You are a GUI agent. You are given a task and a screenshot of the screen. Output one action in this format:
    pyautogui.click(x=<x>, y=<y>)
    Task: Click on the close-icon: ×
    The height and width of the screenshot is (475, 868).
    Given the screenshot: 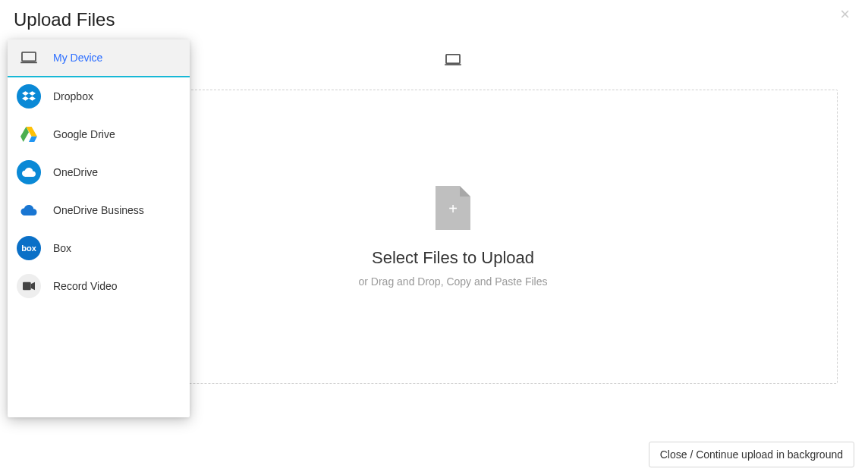 What is the action you would take?
    pyautogui.click(x=845, y=14)
    